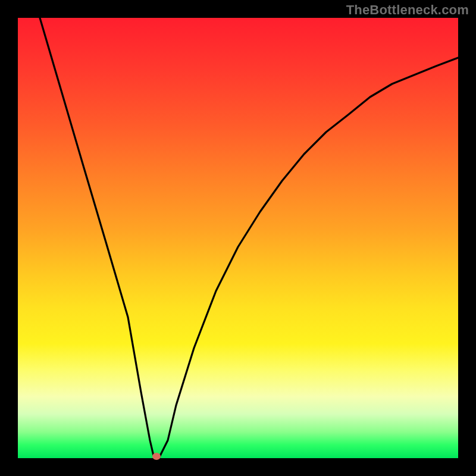 The height and width of the screenshot is (476, 476). I want to click on minimum-marker, so click(156, 456).